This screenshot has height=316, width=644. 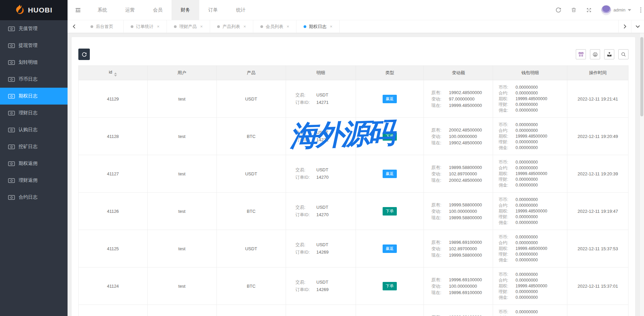 I want to click on more-options-icon, so click(x=641, y=10).